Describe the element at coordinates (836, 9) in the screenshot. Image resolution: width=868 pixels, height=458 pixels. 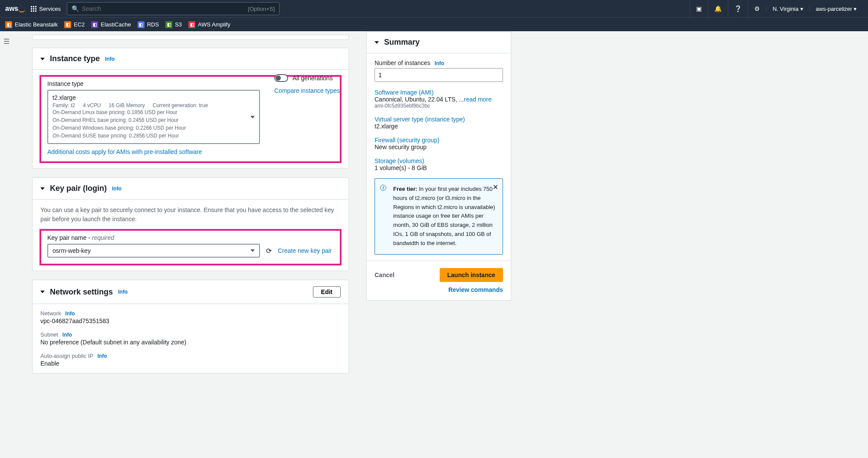
I see `account-menu: aws-parcelizer ▾` at that location.